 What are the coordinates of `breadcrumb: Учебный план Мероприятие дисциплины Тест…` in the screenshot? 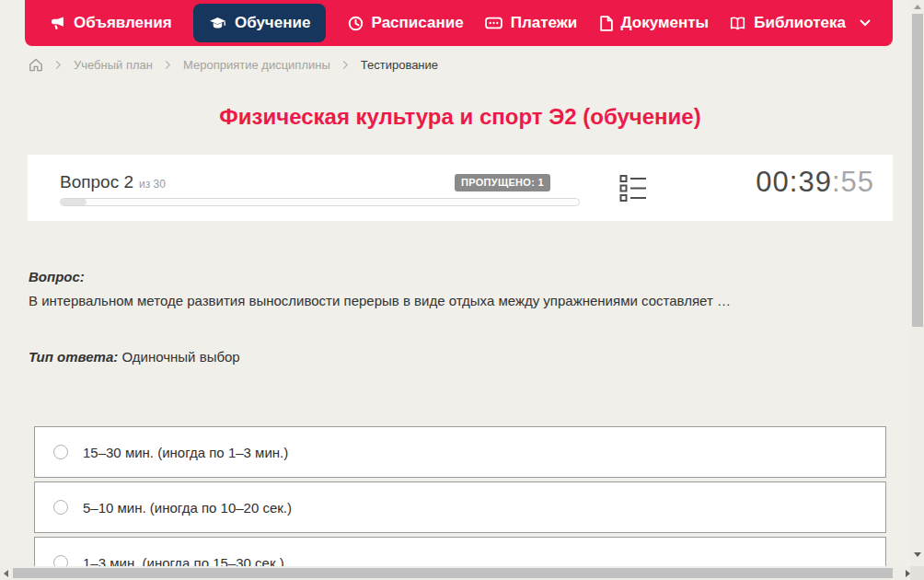 It's located at (234, 64).